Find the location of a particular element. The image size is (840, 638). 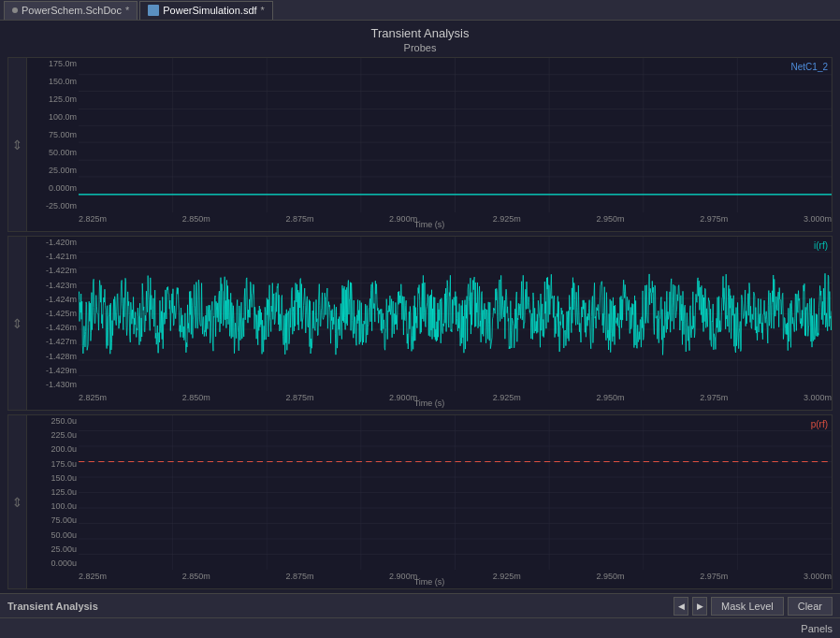

probes-label: Probes is located at coordinates (420, 50).